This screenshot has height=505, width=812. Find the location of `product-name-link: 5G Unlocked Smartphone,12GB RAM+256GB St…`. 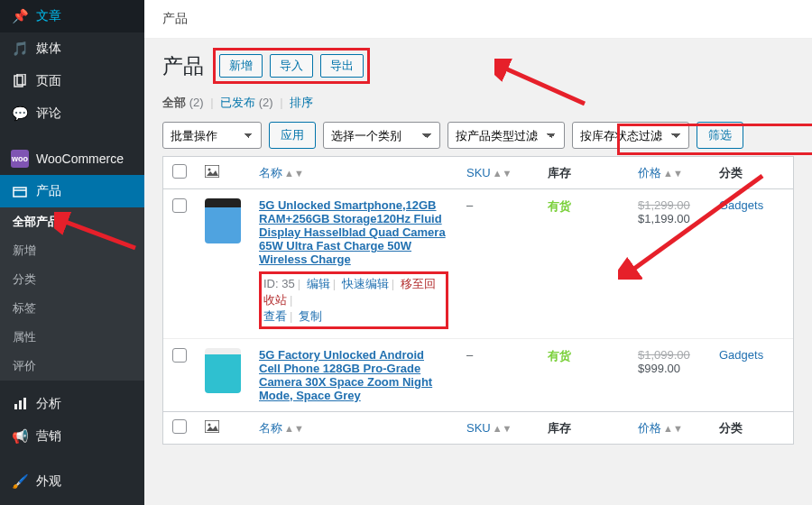

product-name-link: 5G Unlocked Smartphone,12GB RAM+256GB St… is located at coordinates (354, 233).